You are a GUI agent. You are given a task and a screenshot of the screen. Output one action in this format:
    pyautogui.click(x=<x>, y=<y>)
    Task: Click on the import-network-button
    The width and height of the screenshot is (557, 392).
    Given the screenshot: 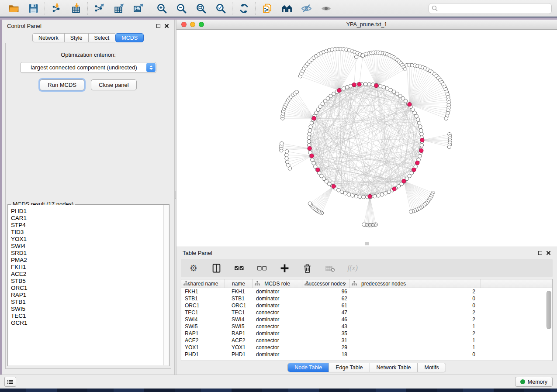 What is the action you would take?
    pyautogui.click(x=56, y=8)
    